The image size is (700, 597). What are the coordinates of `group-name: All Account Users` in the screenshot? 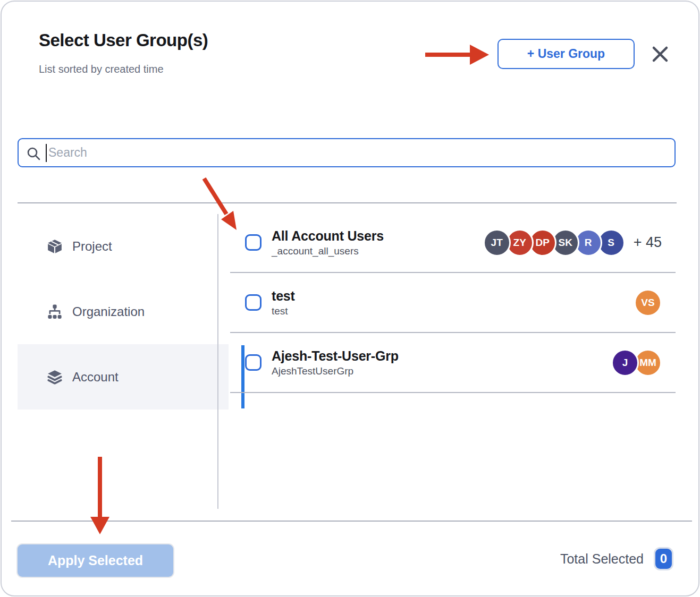 It's located at (327, 236).